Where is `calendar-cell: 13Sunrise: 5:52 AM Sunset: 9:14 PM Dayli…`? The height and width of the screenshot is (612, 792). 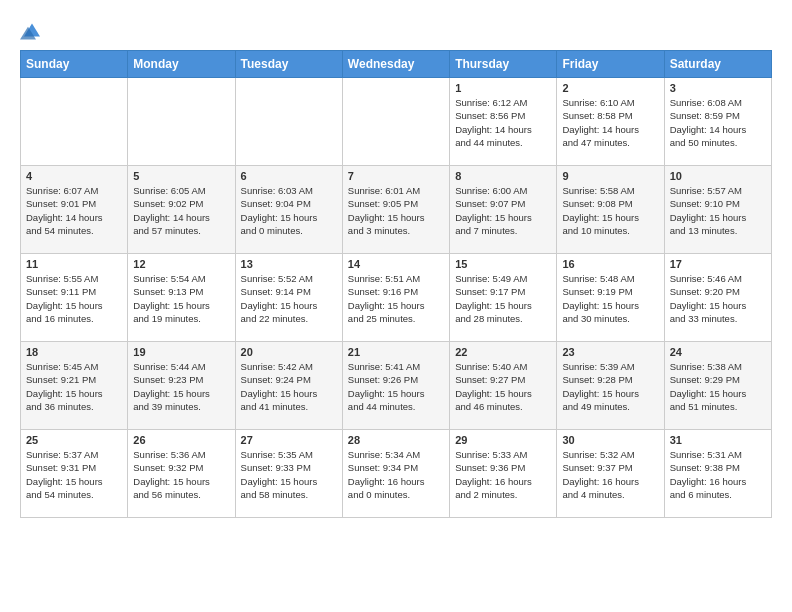 calendar-cell: 13Sunrise: 5:52 AM Sunset: 9:14 PM Dayli… is located at coordinates (288, 298).